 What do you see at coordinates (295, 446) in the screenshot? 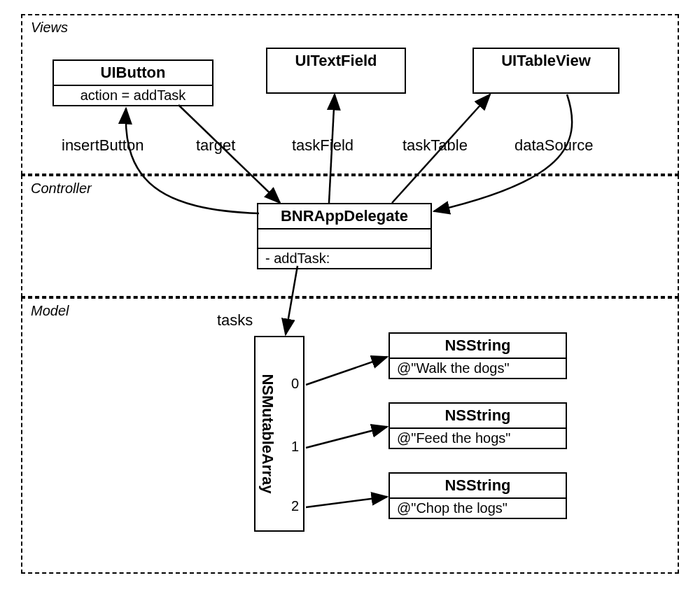
I see `array-index-1: 1` at bounding box center [295, 446].